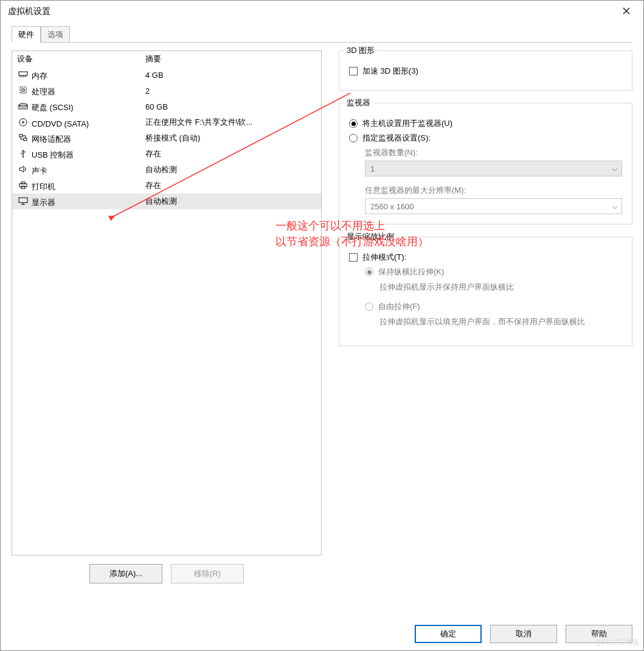 The width and height of the screenshot is (644, 651). What do you see at coordinates (494, 206) in the screenshot?
I see `max-res-dropdown: 2560 x 1600` at bounding box center [494, 206].